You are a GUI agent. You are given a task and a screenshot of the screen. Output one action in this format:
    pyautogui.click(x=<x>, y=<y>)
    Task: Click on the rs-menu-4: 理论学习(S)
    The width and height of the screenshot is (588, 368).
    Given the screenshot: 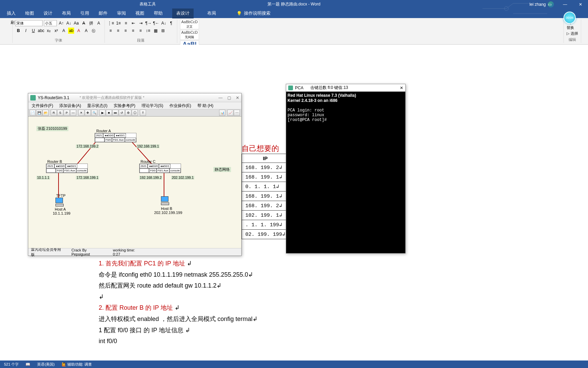 What is the action you would take?
    pyautogui.click(x=152, y=106)
    